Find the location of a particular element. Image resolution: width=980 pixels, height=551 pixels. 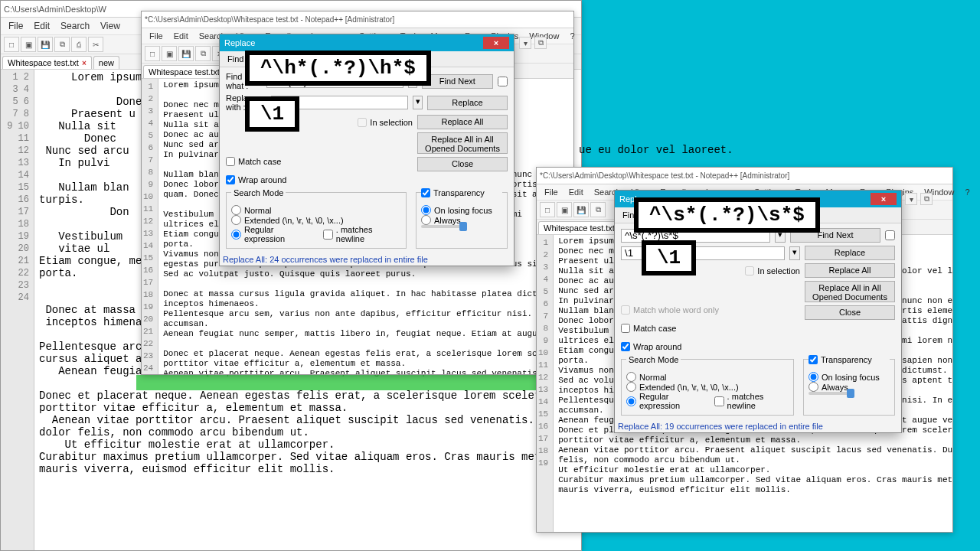

status-message: Replace All: 19 occurrences were replace… is located at coordinates (758, 426).